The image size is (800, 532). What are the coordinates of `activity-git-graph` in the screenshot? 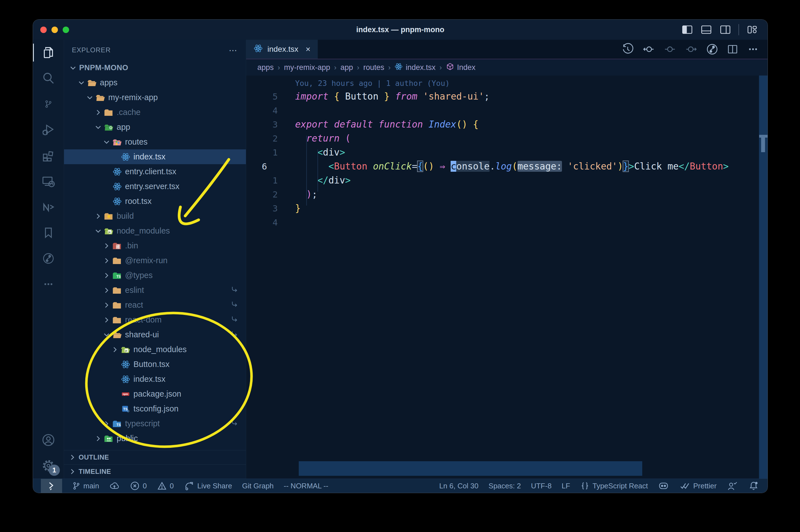 It's located at (48, 259).